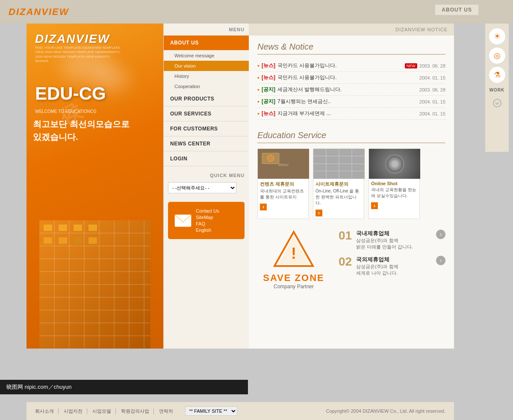  What do you see at coordinates (396, 266) in the screenshot?
I see `partner-info-2: 국외제휴업체 삼성금은(주)과 함께세계로 나아 갑니다.` at bounding box center [396, 266].